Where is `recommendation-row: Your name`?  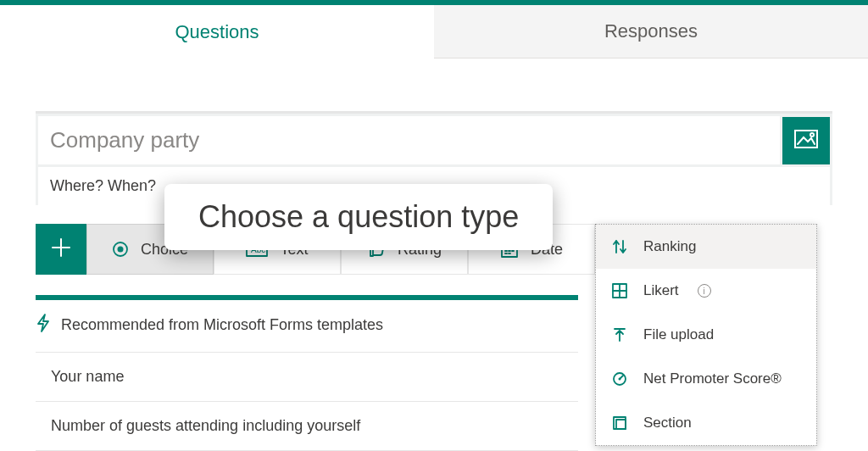 recommendation-row: Your name is located at coordinates (307, 377).